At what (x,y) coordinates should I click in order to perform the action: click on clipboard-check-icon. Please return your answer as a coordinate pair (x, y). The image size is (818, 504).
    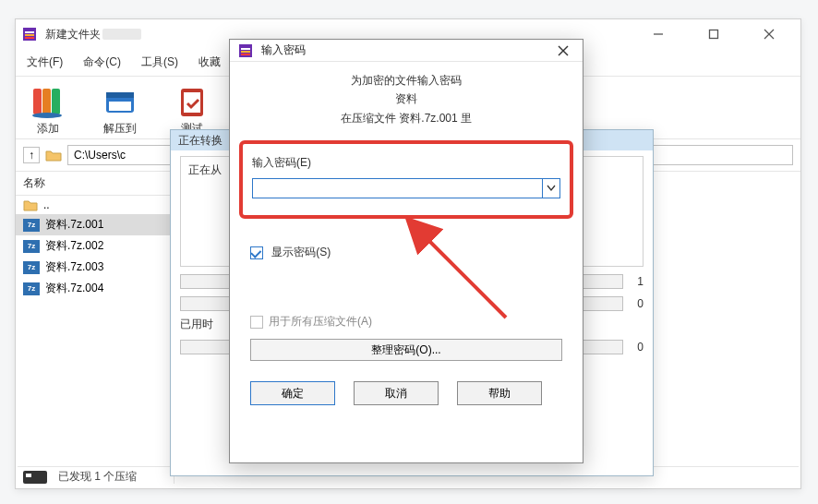
    Looking at the image, I should click on (192, 102).